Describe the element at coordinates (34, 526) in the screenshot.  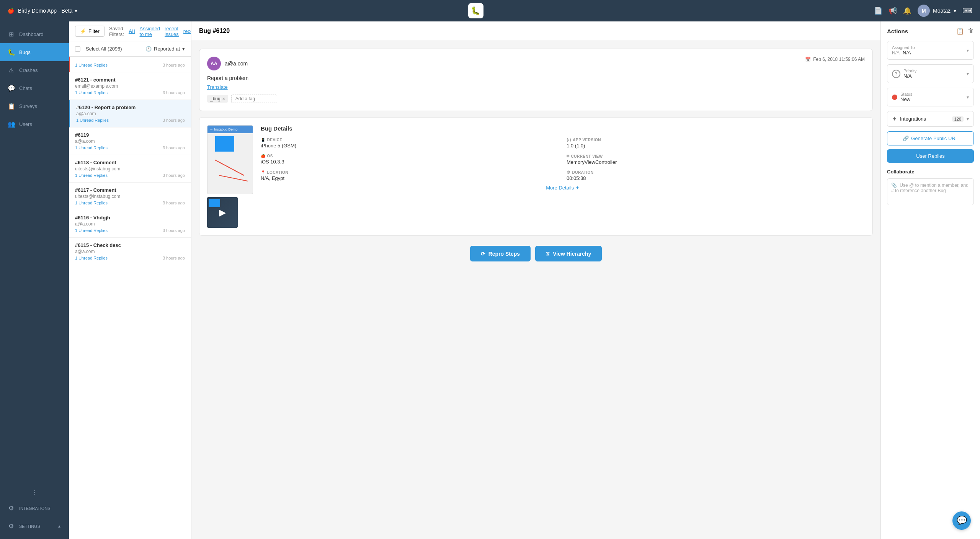
I see `sidebar-item-settings: ⚙ SETTINGS ▲` at that location.